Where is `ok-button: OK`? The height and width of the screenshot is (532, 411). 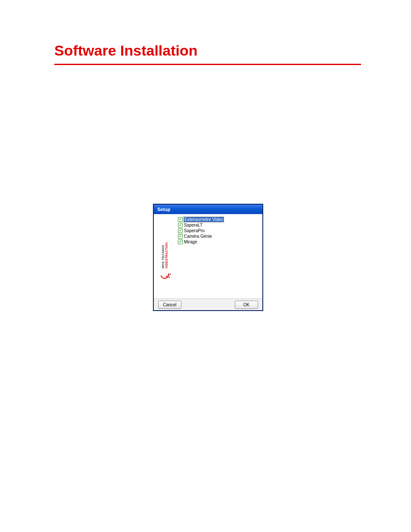
ok-button: OK is located at coordinates (246, 305).